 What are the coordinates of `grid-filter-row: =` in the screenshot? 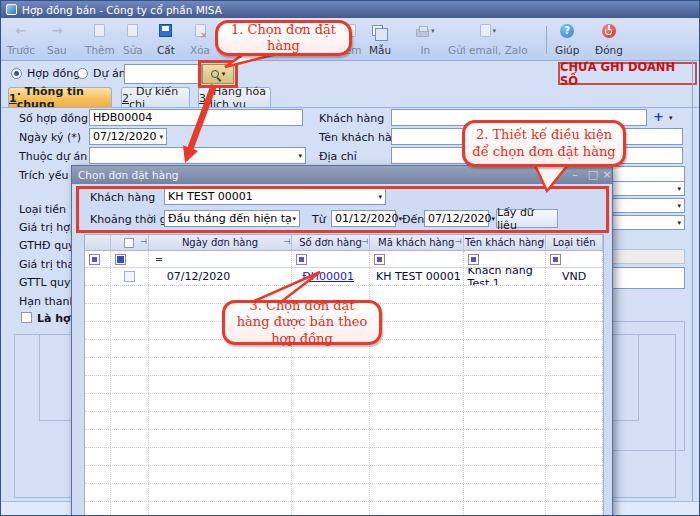 It's located at (344, 260).